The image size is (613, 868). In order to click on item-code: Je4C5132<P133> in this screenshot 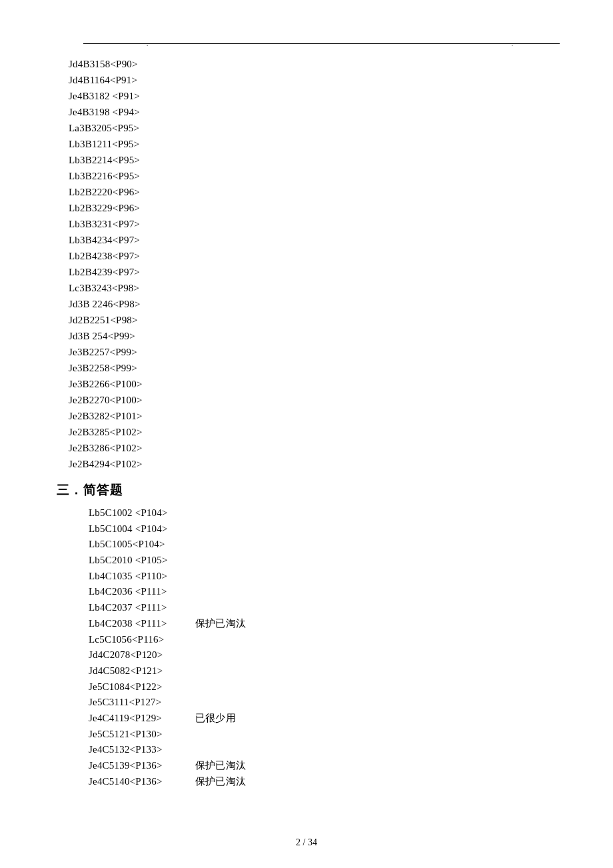, I will do `click(139, 750)`.